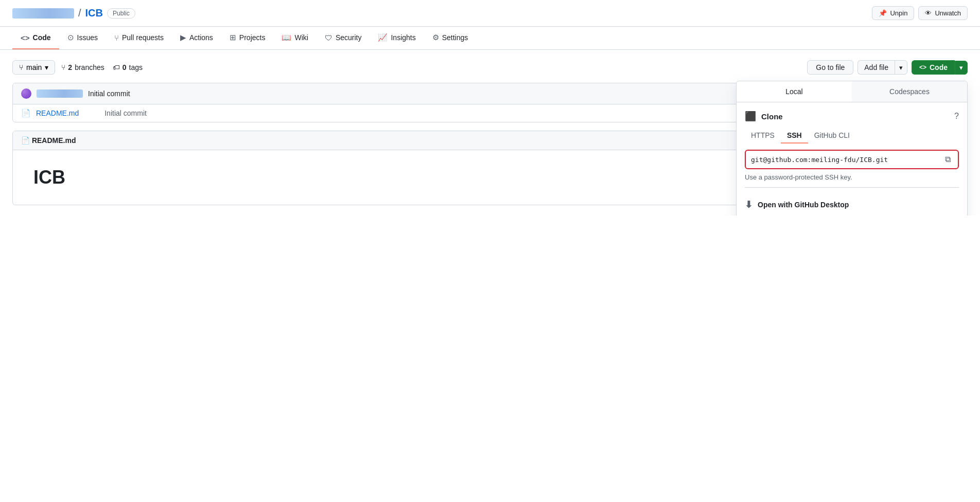  Describe the element at coordinates (909, 92) in the screenshot. I see `codespaces-tab: Codespaces` at that location.